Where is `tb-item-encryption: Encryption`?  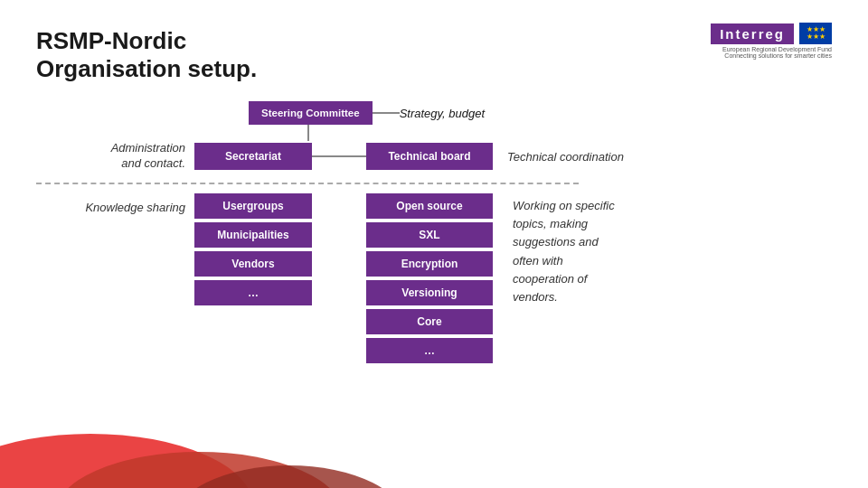
tb-item-encryption: Encryption is located at coordinates (429, 264).